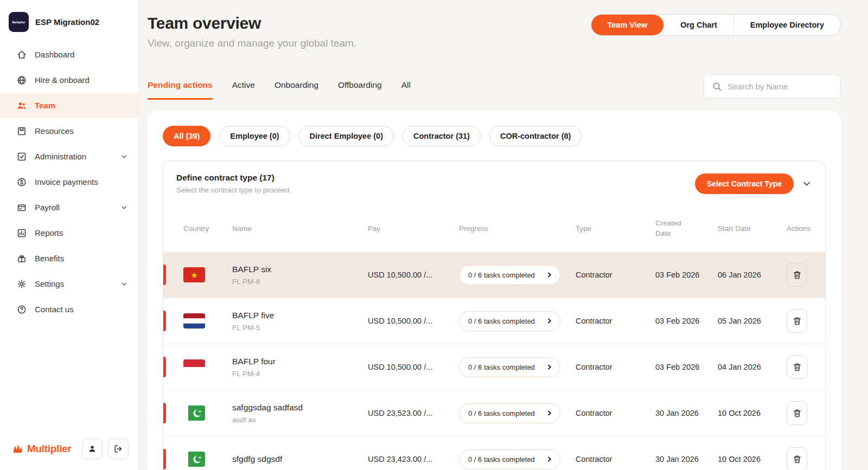 The image size is (868, 470). Describe the element at coordinates (279, 90) in the screenshot. I see `tab-bar: Pending actions Active Onboarding Offboa…` at that location.